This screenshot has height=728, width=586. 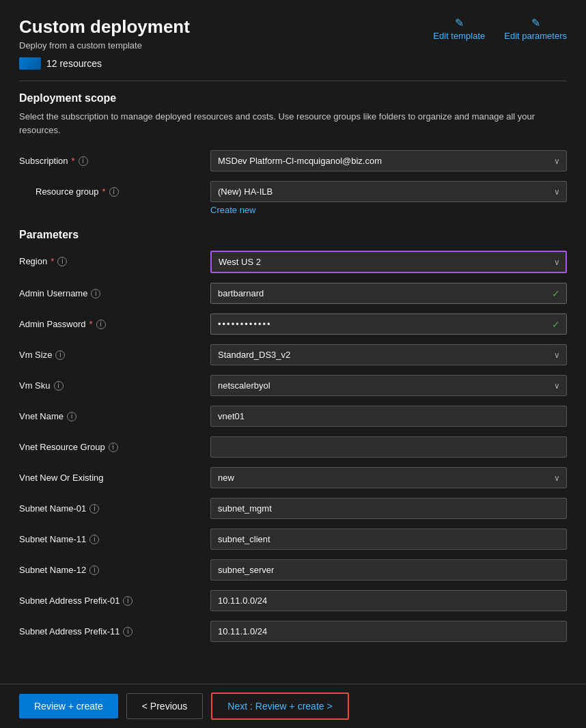 I want to click on subnet-name-11-input, so click(x=389, y=540).